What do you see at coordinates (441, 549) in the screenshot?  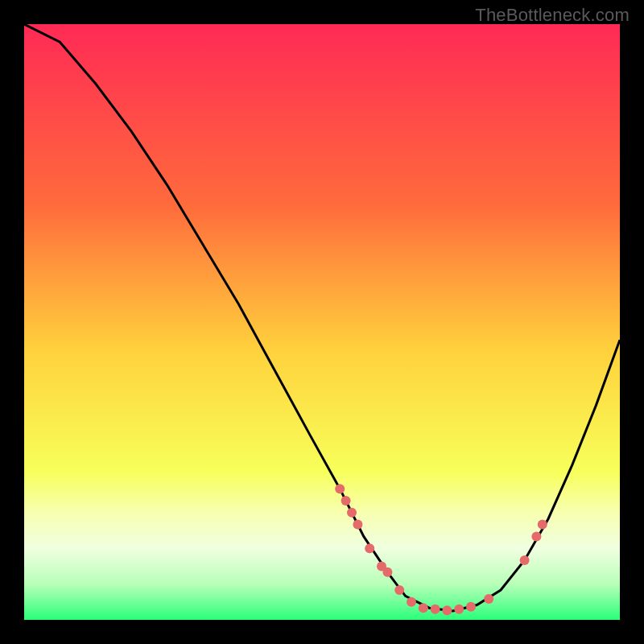 I see `curve-markers` at bounding box center [441, 549].